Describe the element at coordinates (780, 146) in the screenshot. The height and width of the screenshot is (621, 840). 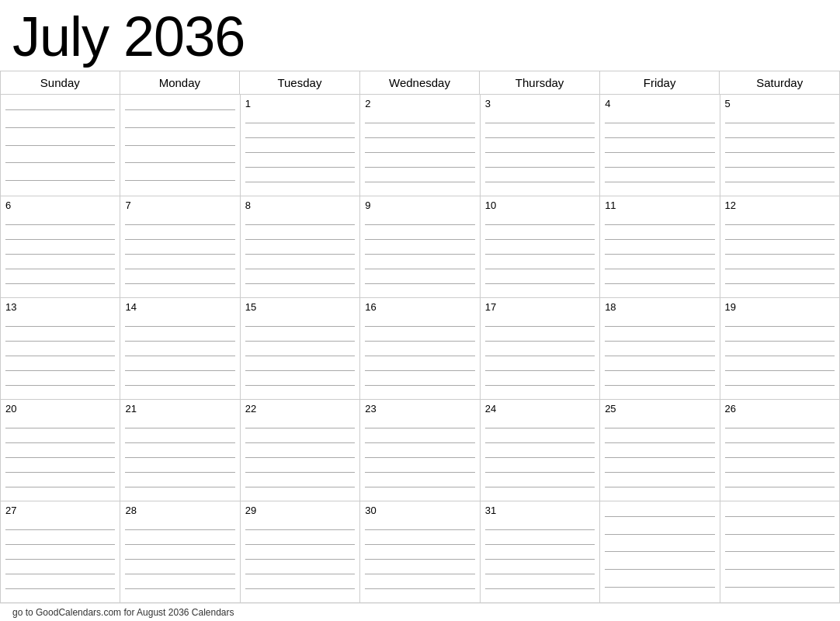
I see `calendar-day-5: 5` at that location.